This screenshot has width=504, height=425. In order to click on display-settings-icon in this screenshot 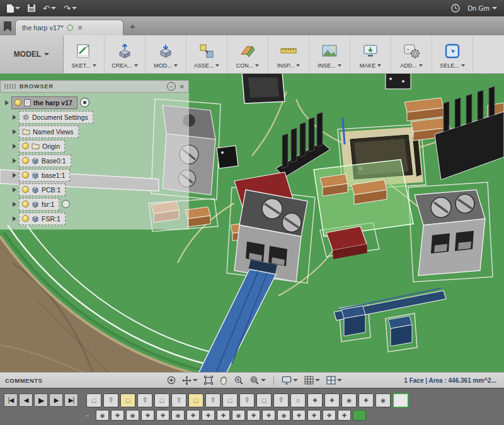, I will do `click(290, 380)`.